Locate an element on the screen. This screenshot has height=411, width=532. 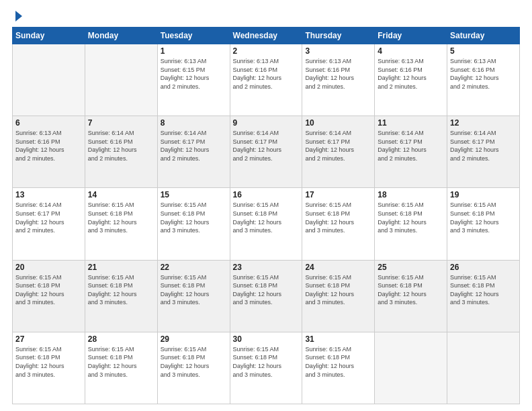
calendar-day-cell: 12Sunrise: 6:14 AM Sunset: 6:17 PM Dayli… is located at coordinates (484, 152).